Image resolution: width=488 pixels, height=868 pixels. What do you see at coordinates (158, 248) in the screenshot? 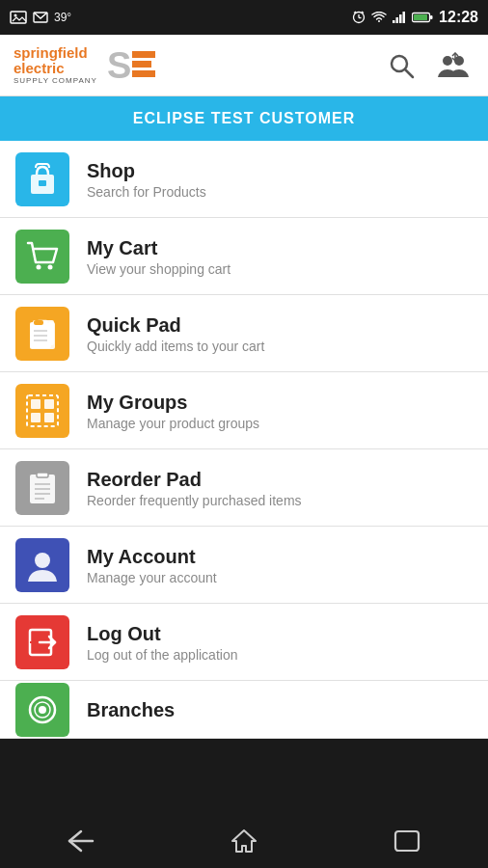
I see `my-cart-title: My Cart` at bounding box center [158, 248].